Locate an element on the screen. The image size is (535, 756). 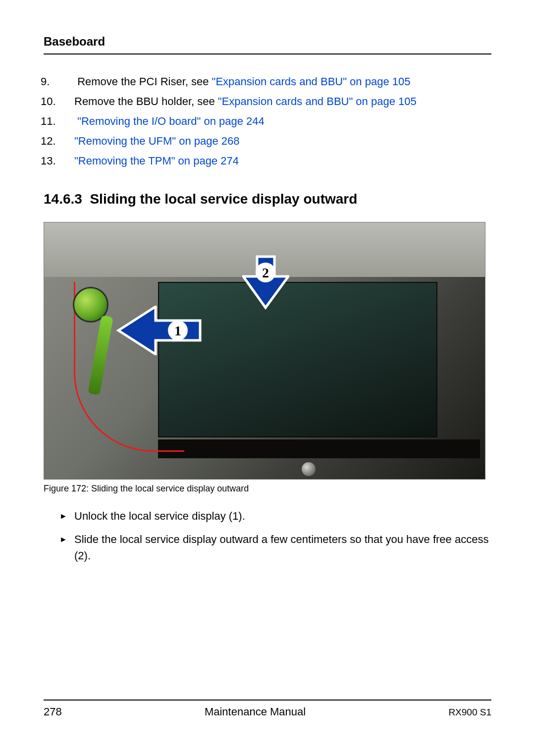
step-item: Slide the local service display outward … is located at coordinates (268, 547).